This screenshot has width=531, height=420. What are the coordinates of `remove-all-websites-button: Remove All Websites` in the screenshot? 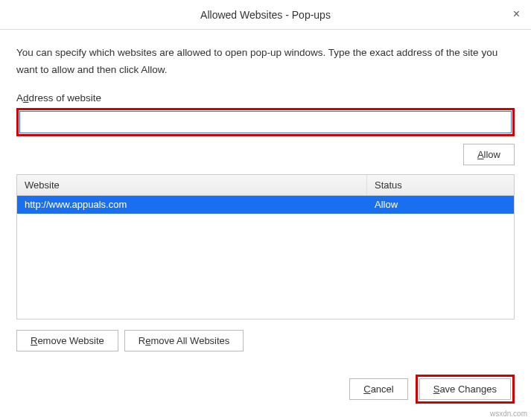 It's located at (185, 341).